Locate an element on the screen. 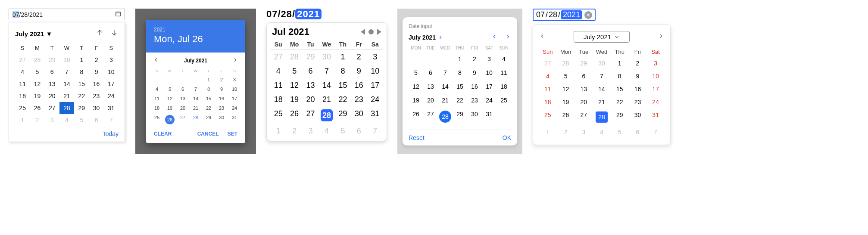  today-button is located at coordinates (371, 32).